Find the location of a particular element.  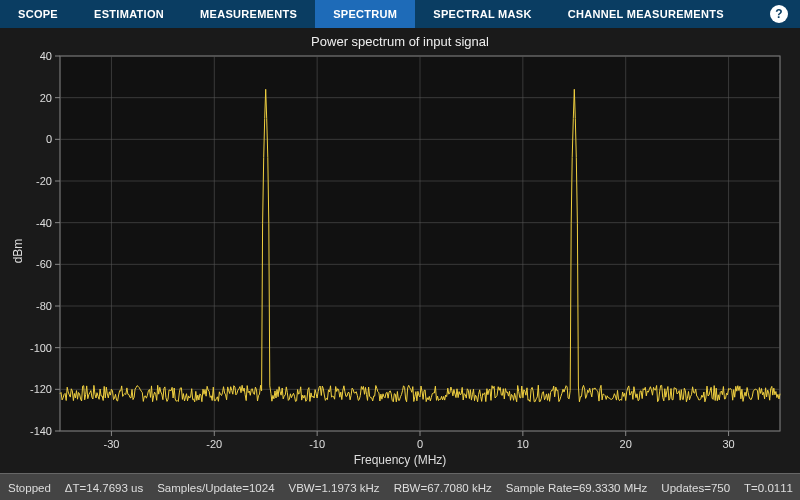

tab-scope: SCOPE is located at coordinates (38, 14).